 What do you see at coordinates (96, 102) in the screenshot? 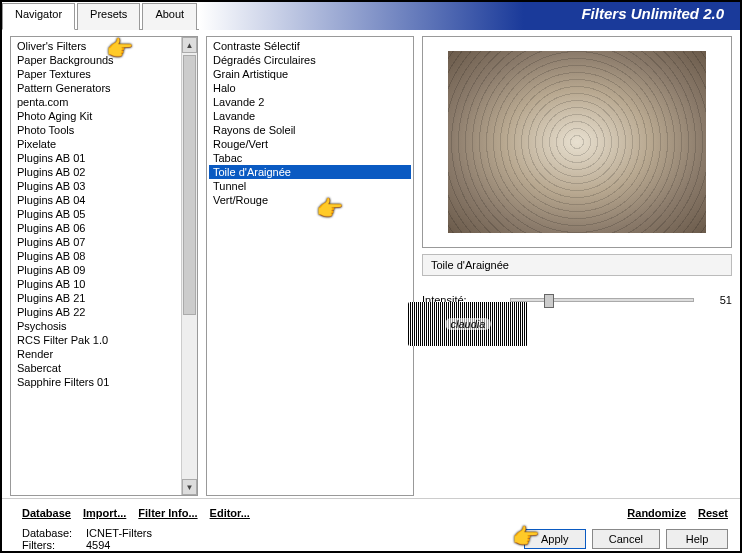
I see `list-item: penta.com` at bounding box center [96, 102].